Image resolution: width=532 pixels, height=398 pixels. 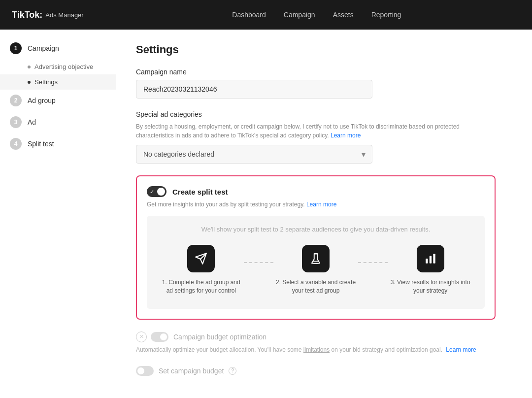 What do you see at coordinates (29, 82) in the screenshot?
I see `sidebar-dot-settings` at bounding box center [29, 82].